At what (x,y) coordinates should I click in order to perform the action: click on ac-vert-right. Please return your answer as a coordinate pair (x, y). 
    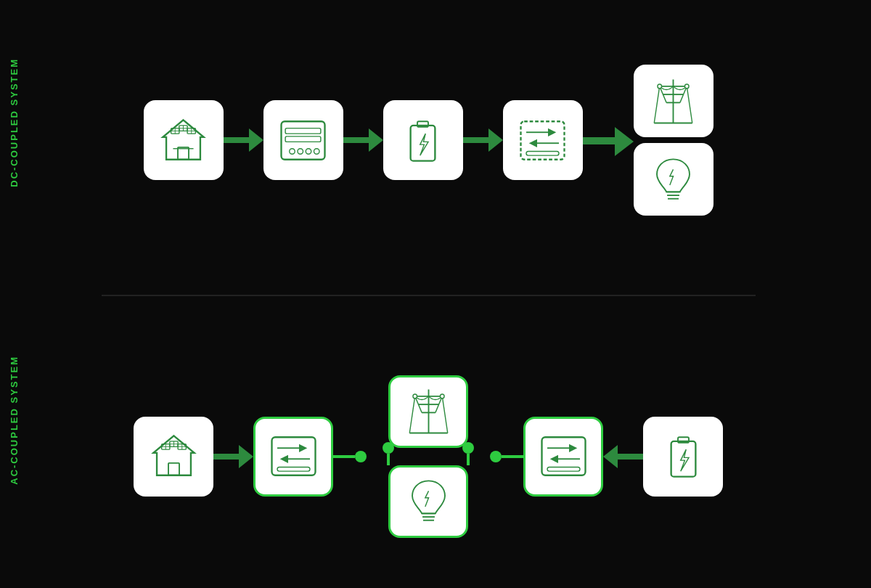
    Looking at the image, I should click on (468, 460).